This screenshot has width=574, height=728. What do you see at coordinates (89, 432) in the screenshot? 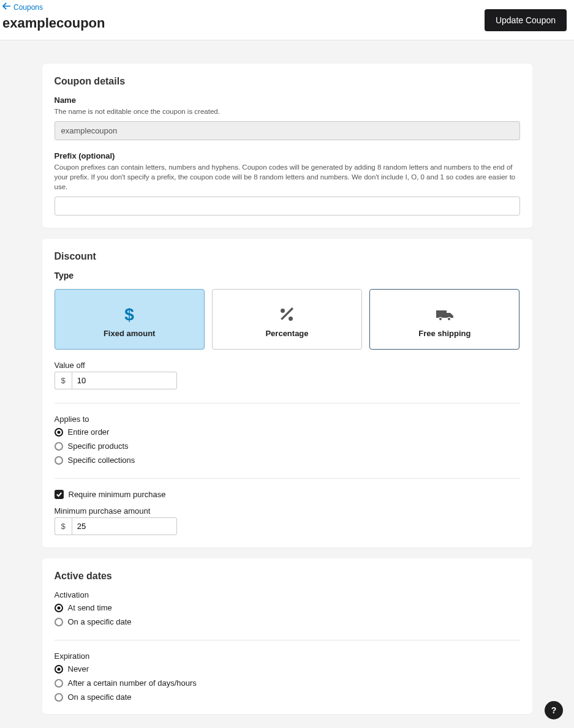
I see `radio-label: Entire order` at bounding box center [89, 432].